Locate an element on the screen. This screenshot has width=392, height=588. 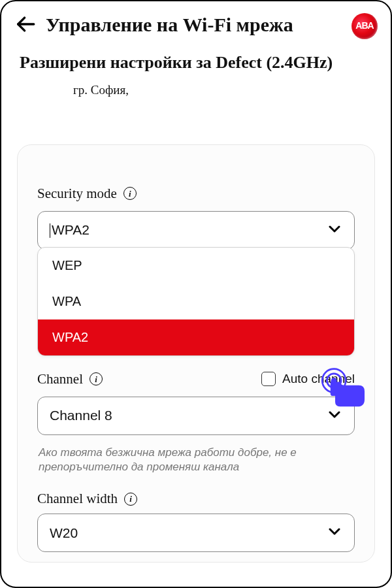
dropdown-option-wep: WEP is located at coordinates (196, 265).